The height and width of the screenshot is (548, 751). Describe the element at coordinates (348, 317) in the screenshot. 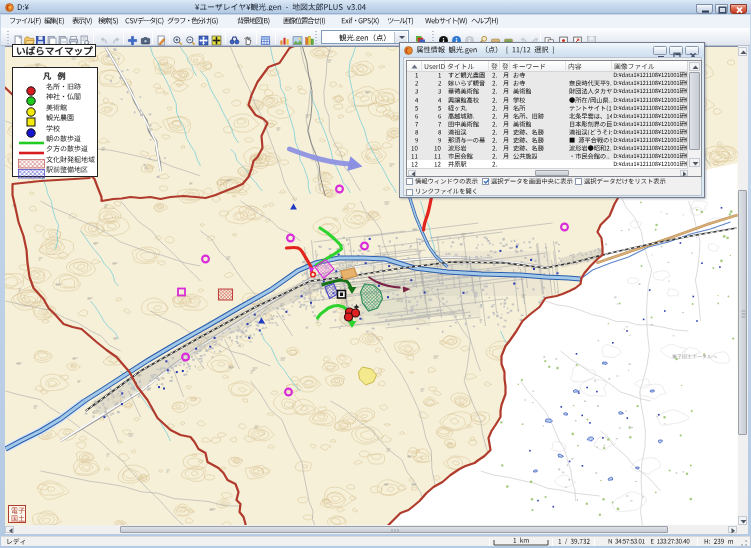

I see `selected-point-marker` at that location.